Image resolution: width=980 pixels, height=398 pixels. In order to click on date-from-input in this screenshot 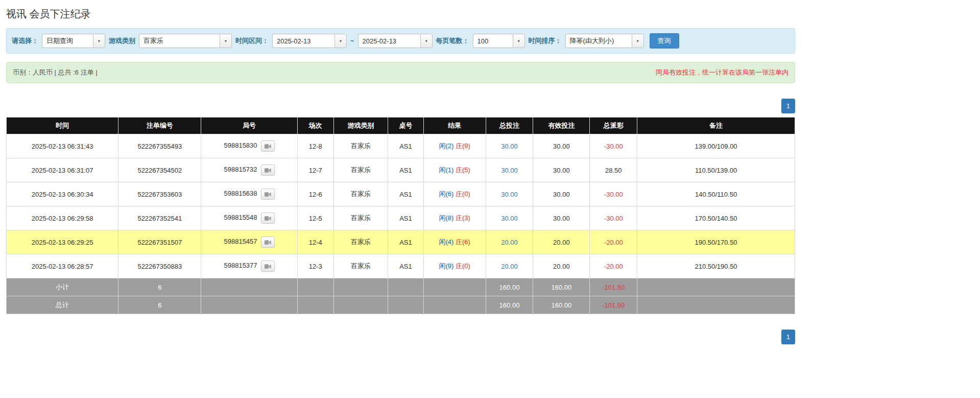, I will do `click(303, 41)`.